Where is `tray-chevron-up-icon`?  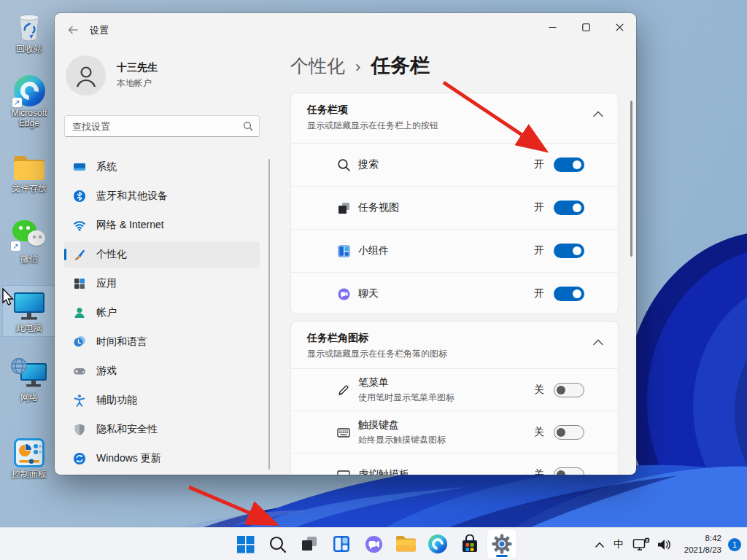
tray-chevron-up-icon is located at coordinates (600, 545).